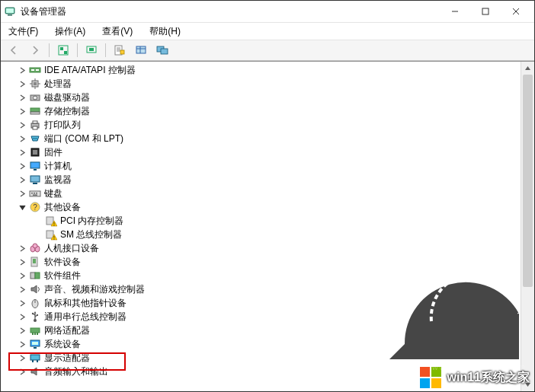 The image size is (535, 392). Describe the element at coordinates (268, 344) in the screenshot. I see `tree-item-sysdev: 系统设备` at that location.